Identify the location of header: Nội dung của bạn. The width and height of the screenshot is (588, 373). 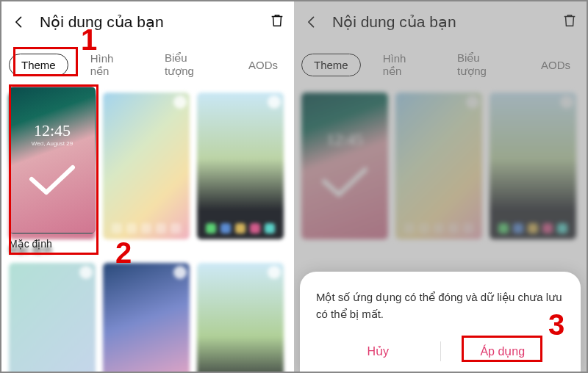
(148, 22).